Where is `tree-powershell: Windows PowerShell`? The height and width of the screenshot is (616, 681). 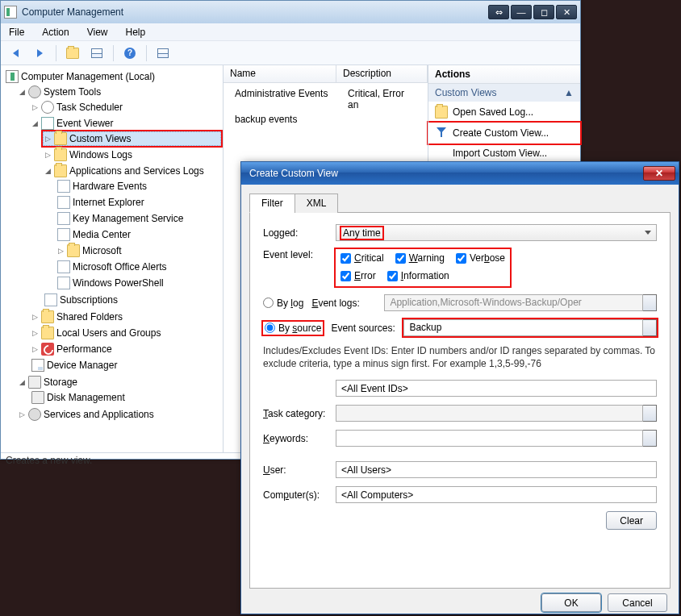 tree-powershell: Windows PowerShell is located at coordinates (139, 283).